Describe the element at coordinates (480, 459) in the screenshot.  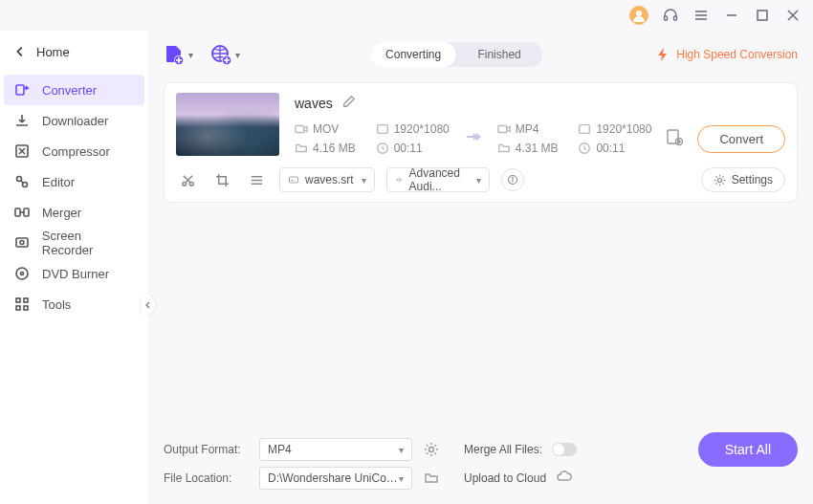
I see `bottom-bar: Output Format: MP4 ▾ Merge All Files: St…` at that location.